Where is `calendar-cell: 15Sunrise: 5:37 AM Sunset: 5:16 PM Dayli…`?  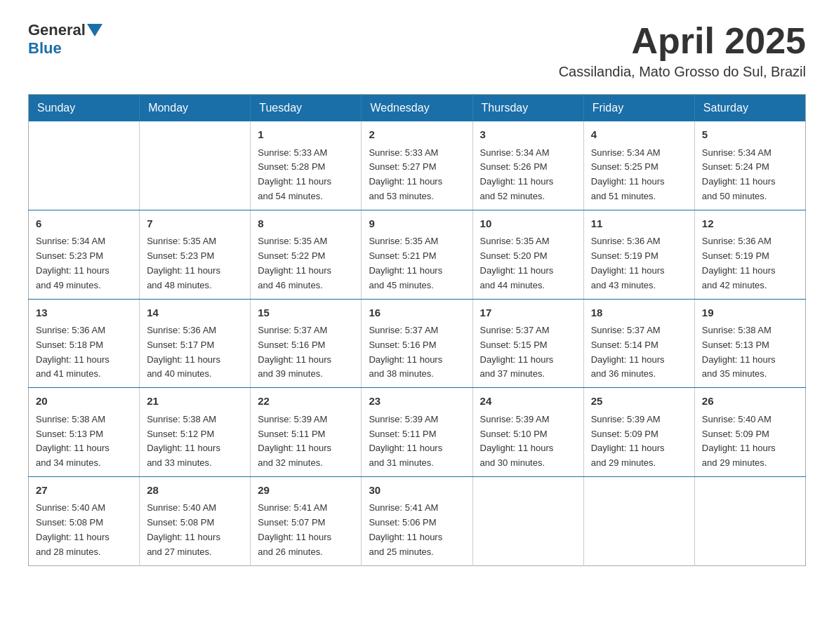 calendar-cell: 15Sunrise: 5:37 AM Sunset: 5:16 PM Dayli… is located at coordinates (306, 344).